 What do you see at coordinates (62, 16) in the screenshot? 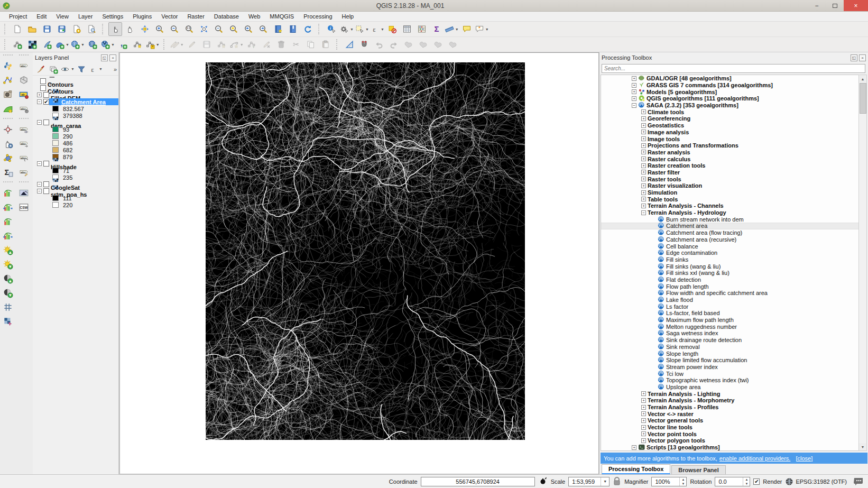
I see `menu-view: View` at bounding box center [62, 16].